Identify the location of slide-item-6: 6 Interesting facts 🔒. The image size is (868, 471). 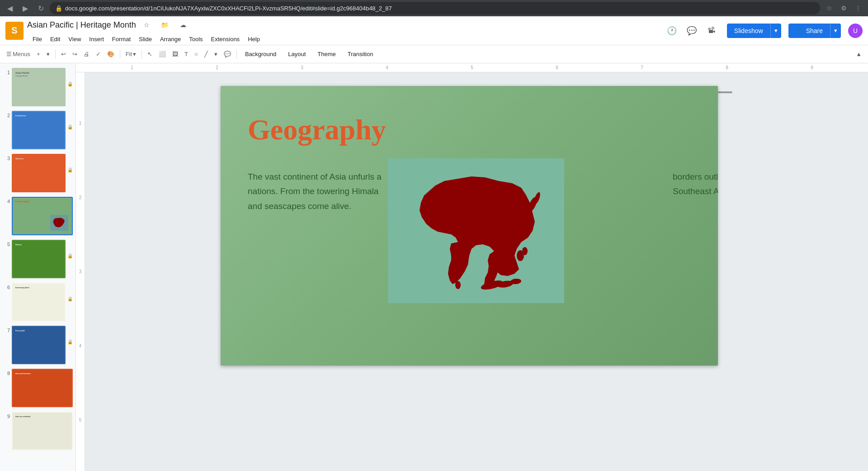
(38, 302).